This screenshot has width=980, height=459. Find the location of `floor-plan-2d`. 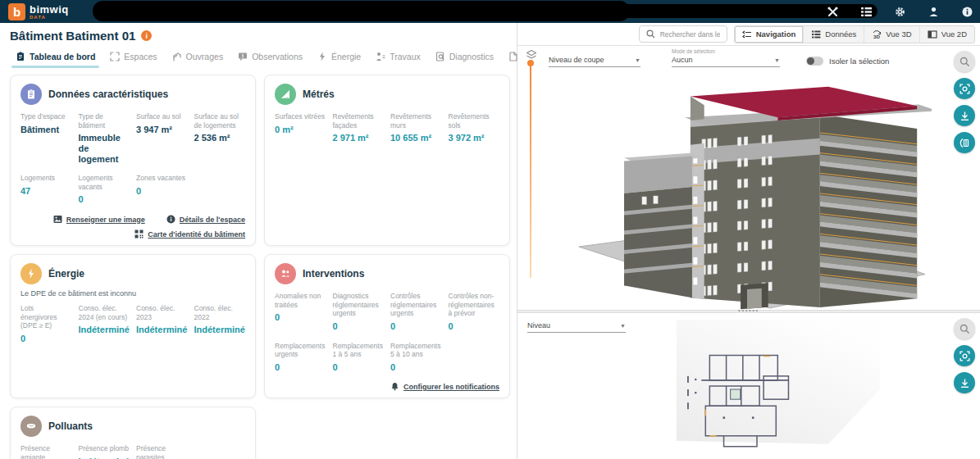

floor-plan-2d is located at coordinates (755, 389).